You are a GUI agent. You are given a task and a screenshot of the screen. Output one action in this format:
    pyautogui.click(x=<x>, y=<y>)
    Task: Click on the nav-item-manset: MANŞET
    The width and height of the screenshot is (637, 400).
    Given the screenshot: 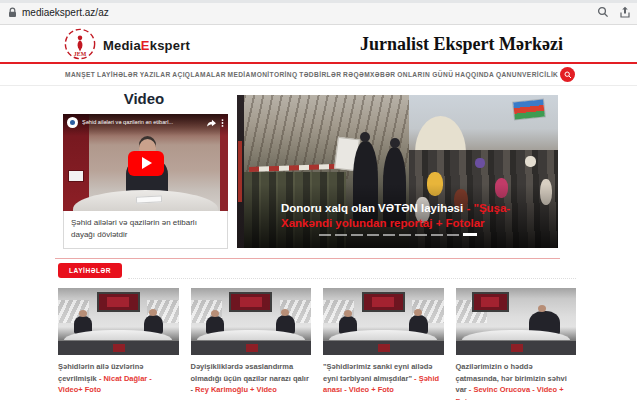 What is the action you would take?
    pyautogui.click(x=80, y=74)
    